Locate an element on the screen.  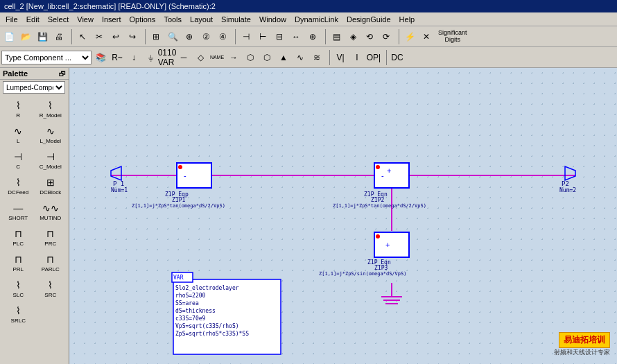
redo-btn: ↪ is located at coordinates (132, 37).